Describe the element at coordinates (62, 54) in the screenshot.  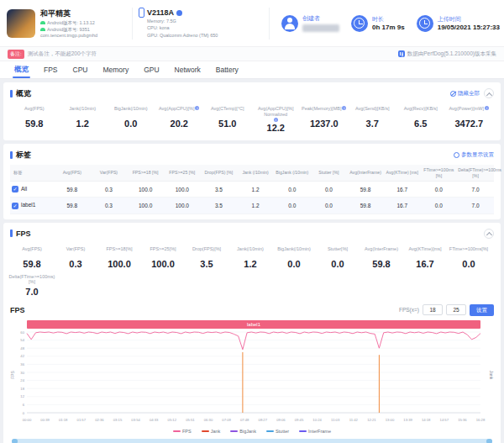
I see `note-text: 测试备注，不能超200个字符` at that location.